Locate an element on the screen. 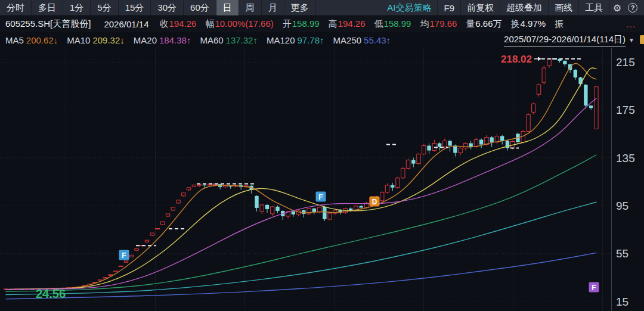  period-tab: 月 is located at coordinates (273, 8).